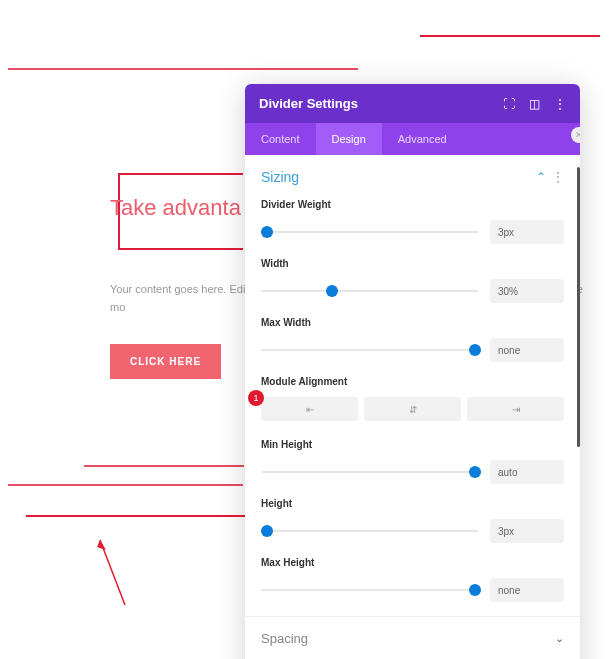 Image resolution: width=610 pixels, height=659 pixels. I want to click on max-width-label: Max Width, so click(412, 322).